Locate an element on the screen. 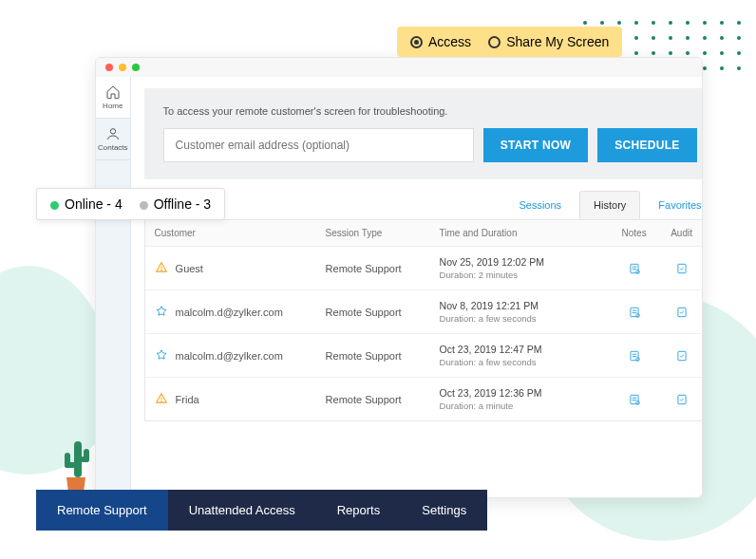 The image size is (756, 559). status-offline: Offline - 3 is located at coordinates (175, 204).